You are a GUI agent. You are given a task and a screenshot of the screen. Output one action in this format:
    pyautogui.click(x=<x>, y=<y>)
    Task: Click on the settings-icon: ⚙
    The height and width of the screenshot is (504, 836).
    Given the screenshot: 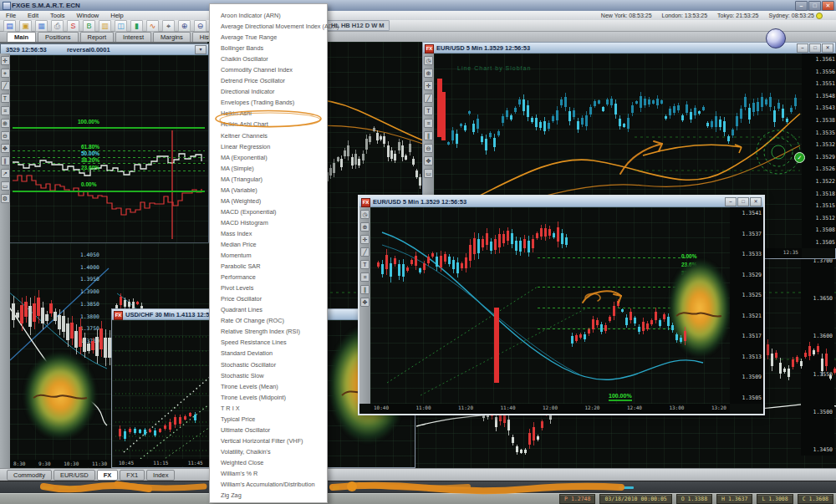 What is the action you would take?
    pyautogui.click(x=5, y=199)
    